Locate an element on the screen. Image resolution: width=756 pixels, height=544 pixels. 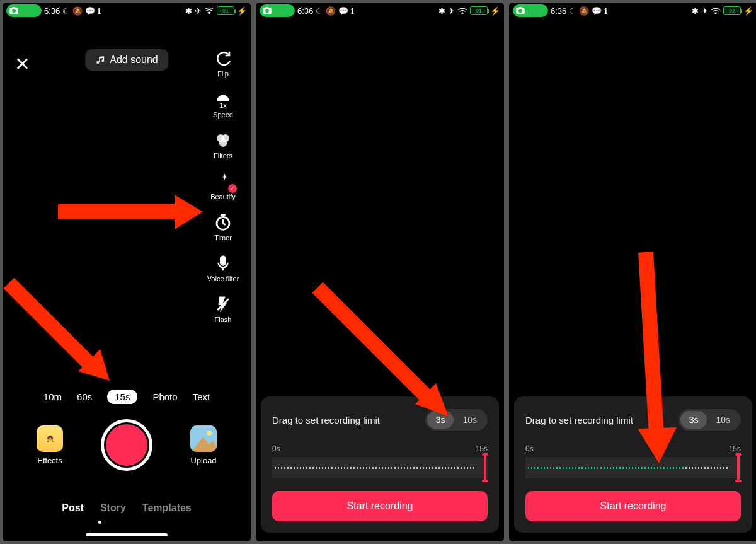
tool-column: Flip 1x Speed Filters ✓ Beautify Timer V… is located at coordinates (223, 187).